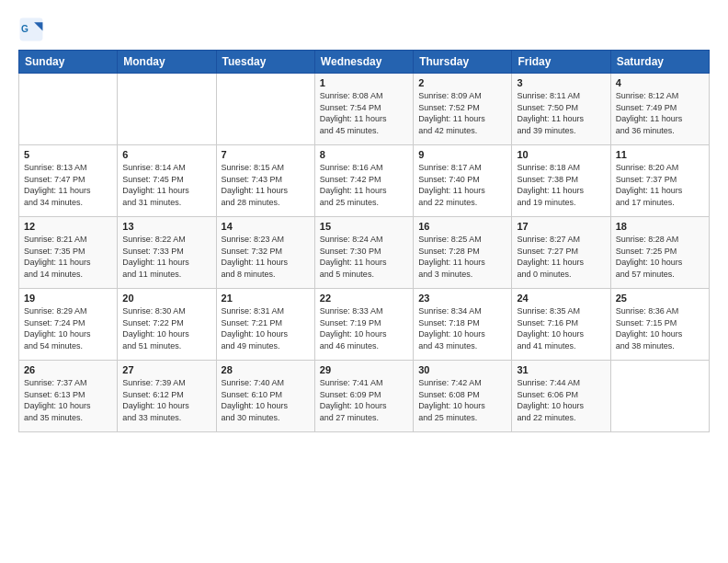 This screenshot has height=563, width=728. What do you see at coordinates (266, 370) in the screenshot?
I see `day-number: 28` at bounding box center [266, 370].